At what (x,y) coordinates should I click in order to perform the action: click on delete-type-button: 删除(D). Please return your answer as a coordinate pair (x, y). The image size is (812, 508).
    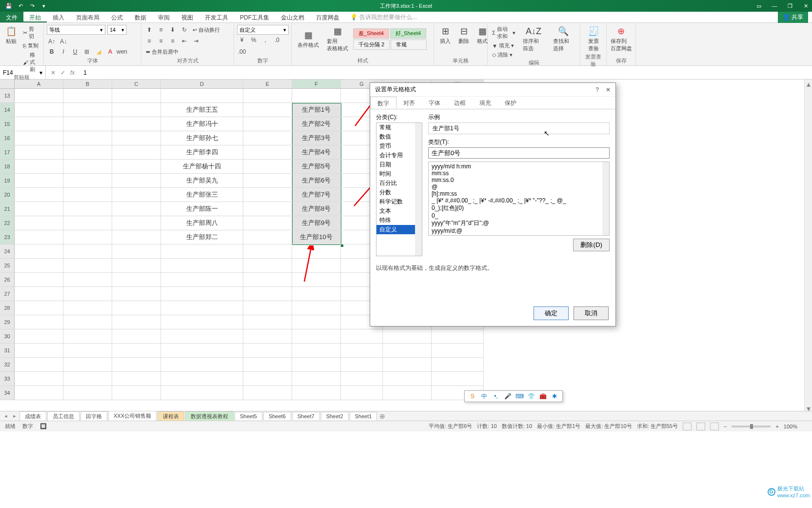
    Looking at the image, I should click on (591, 245).